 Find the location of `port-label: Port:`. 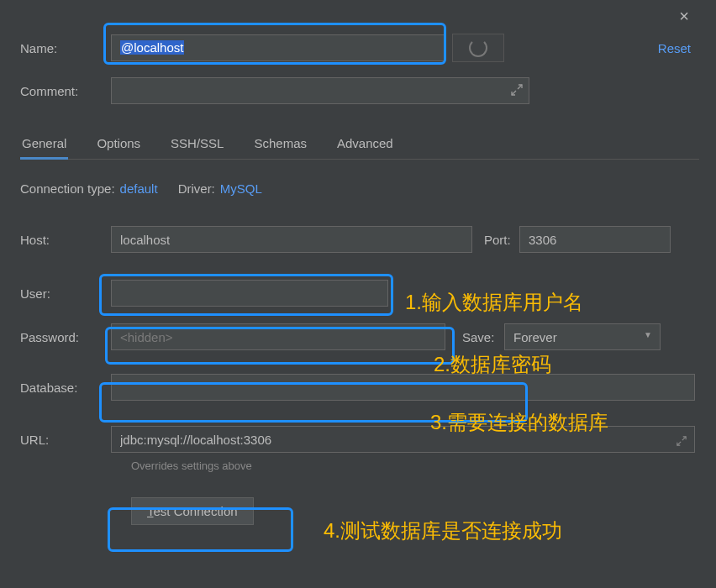

port-label: Port: is located at coordinates (502, 240).